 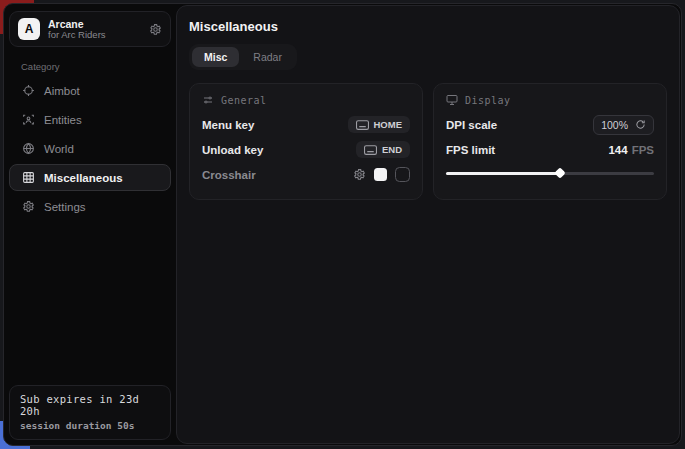 What do you see at coordinates (631, 150) in the screenshot?
I see `fps-limit-value: 144FPS` at bounding box center [631, 150].